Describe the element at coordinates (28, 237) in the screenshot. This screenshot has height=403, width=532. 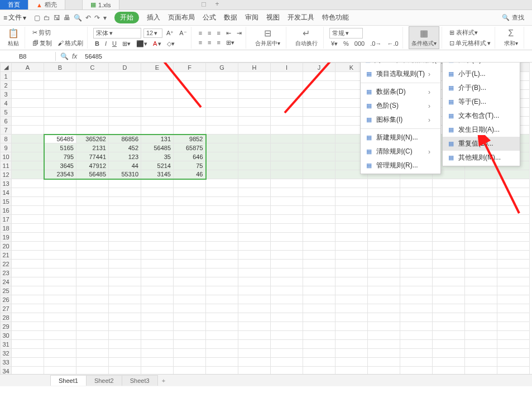
I see `cell-A19` at that location.